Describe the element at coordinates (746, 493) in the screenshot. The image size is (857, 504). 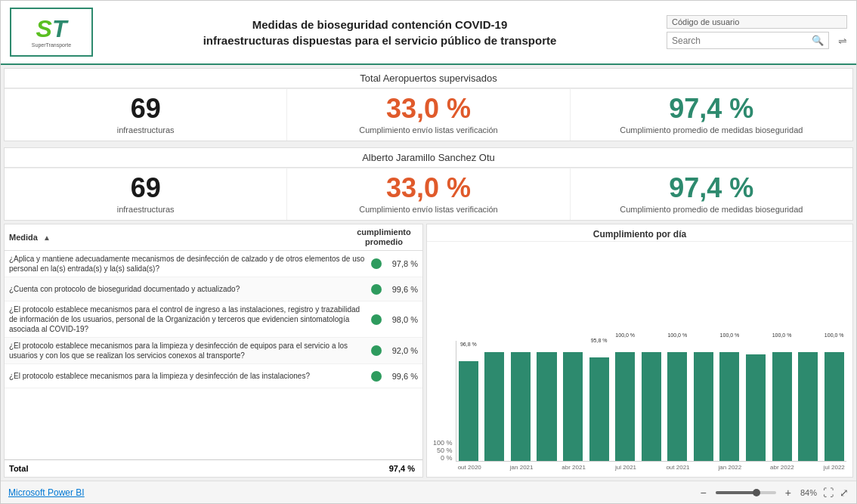
I see `zoom-slider` at that location.